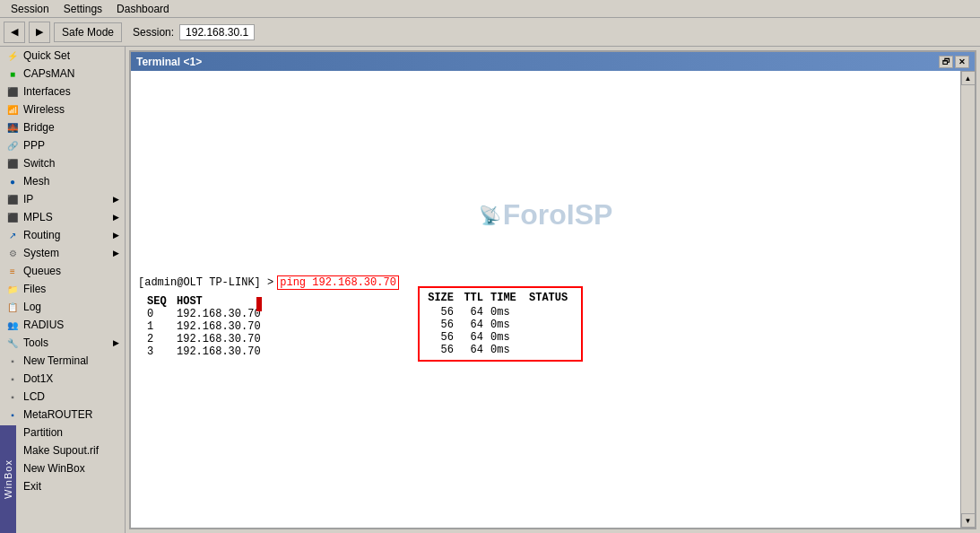  I want to click on sidebar-item-radius: 👥 RADIUS, so click(63, 325).